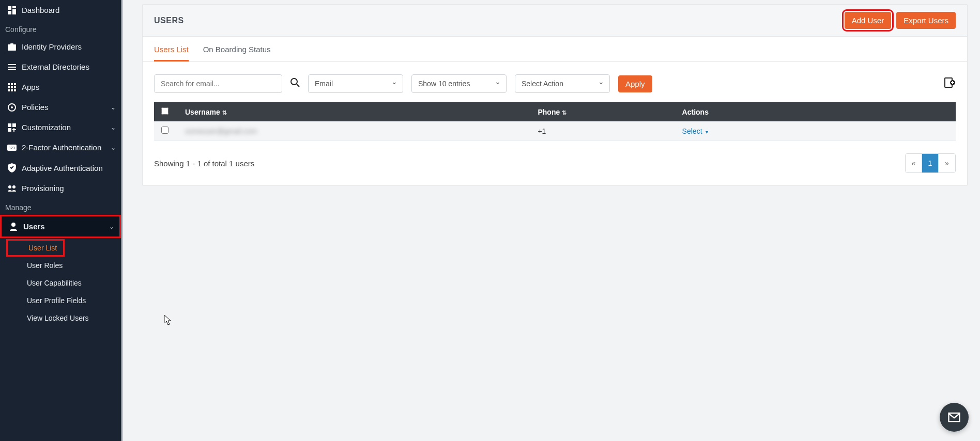 This screenshot has height=441, width=980. What do you see at coordinates (169, 21) in the screenshot?
I see `page-title: USERS` at bounding box center [169, 21].